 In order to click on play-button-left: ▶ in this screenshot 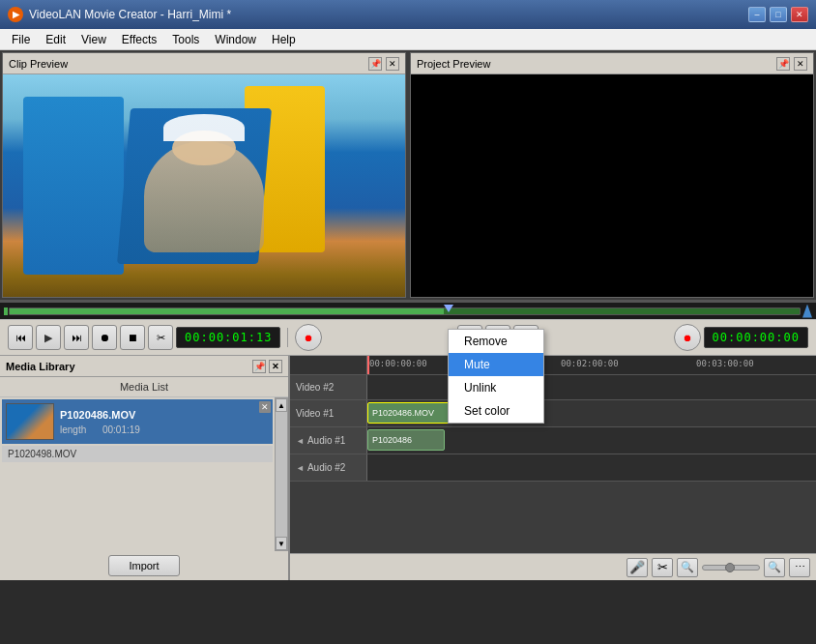, I will do `click(48, 337)`.